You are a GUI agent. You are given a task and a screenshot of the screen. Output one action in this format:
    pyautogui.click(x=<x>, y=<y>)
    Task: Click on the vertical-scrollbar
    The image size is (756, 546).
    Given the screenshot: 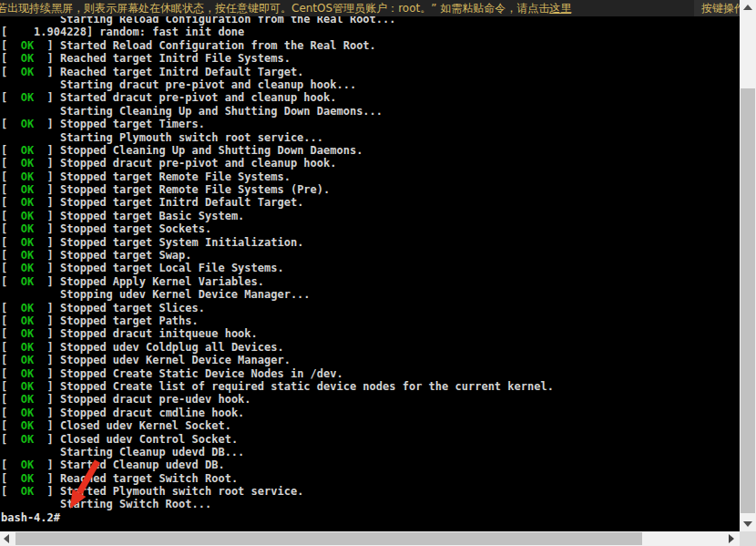 What is the action you would take?
    pyautogui.click(x=748, y=266)
    